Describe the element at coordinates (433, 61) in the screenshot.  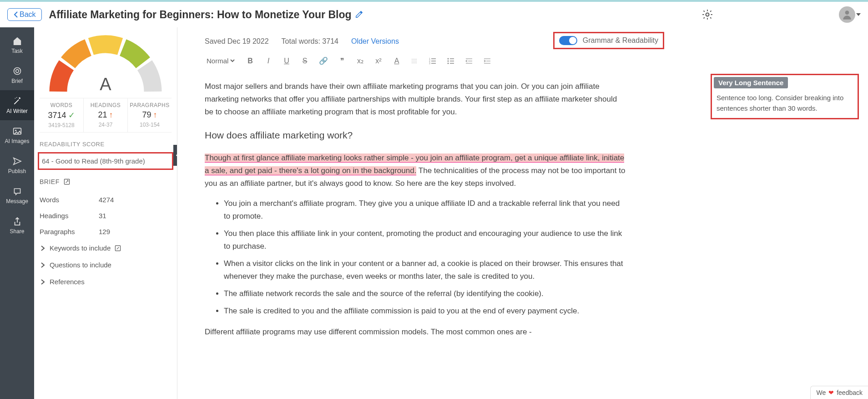
I see `ordered-list-button: 123` at that location.